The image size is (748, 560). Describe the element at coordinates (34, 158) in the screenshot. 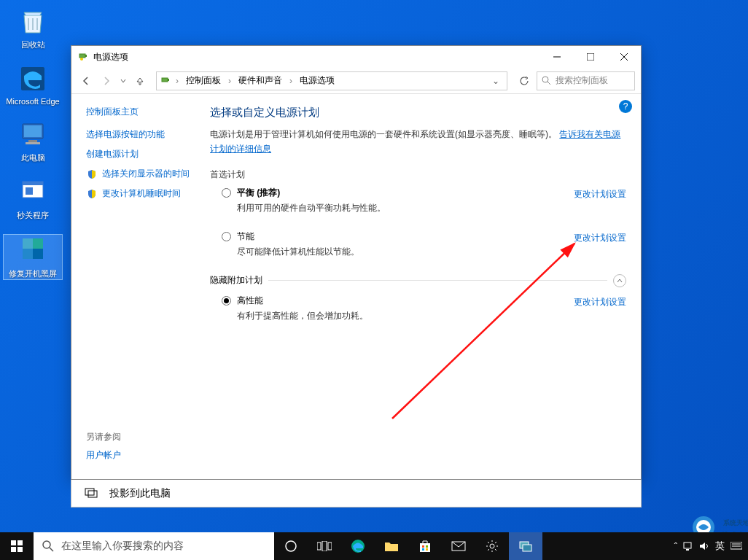

I see `desktop-icon-label: 此电脑` at that location.